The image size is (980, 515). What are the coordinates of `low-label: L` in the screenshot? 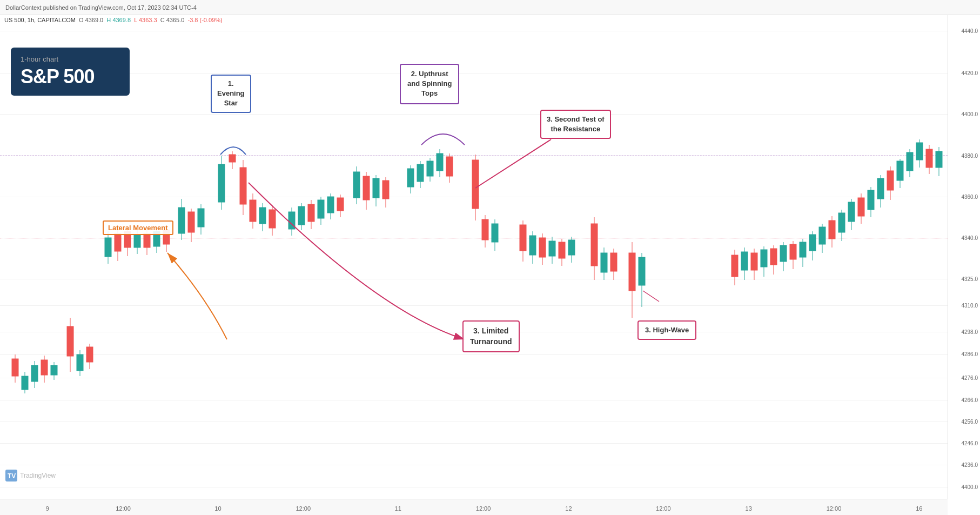 It's located at (136, 20).